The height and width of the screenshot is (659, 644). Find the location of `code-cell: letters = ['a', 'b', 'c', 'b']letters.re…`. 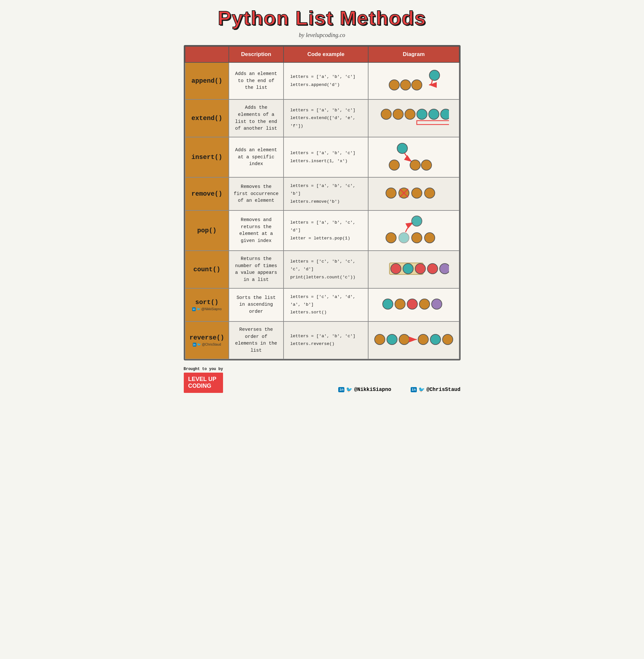

code-cell: letters = ['a', 'b', 'c', 'b']letters.re… is located at coordinates (326, 194).